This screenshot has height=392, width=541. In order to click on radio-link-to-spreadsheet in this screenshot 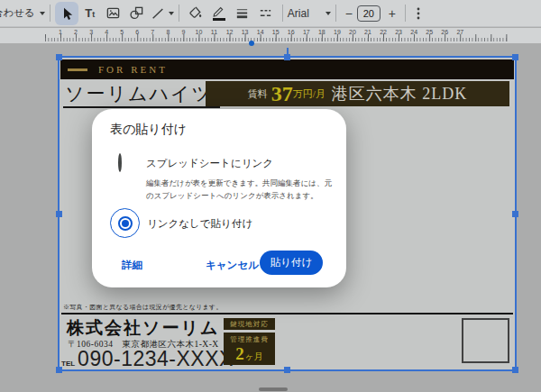, I will do `click(120, 162)`.